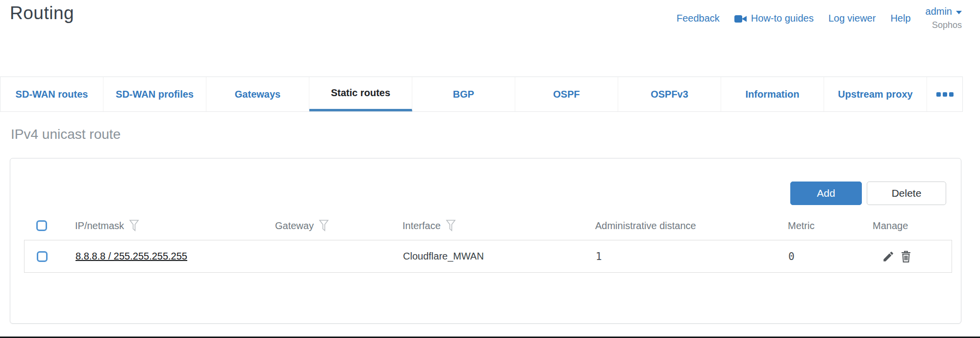  Describe the element at coordinates (945, 94) in the screenshot. I see `more-tabs-button` at that location.